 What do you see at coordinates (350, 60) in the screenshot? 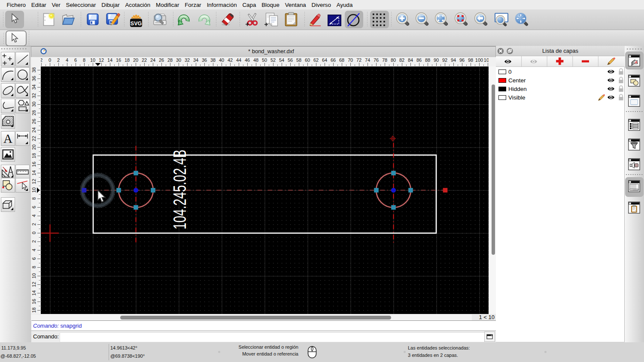
I see `svg-text: 70` at bounding box center [350, 60].